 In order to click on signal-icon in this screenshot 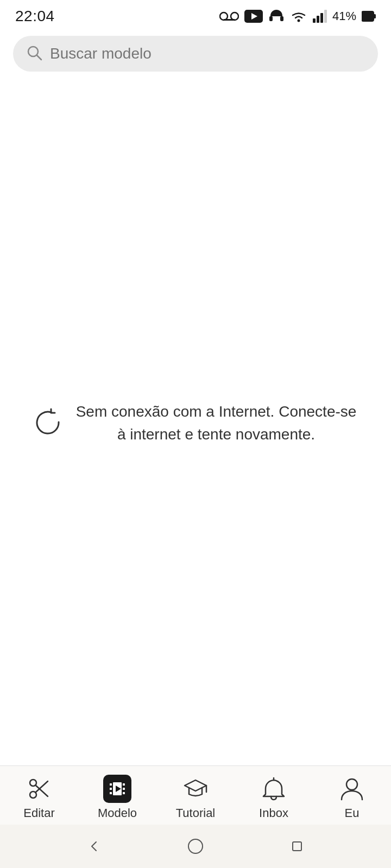, I will do `click(320, 16)`.